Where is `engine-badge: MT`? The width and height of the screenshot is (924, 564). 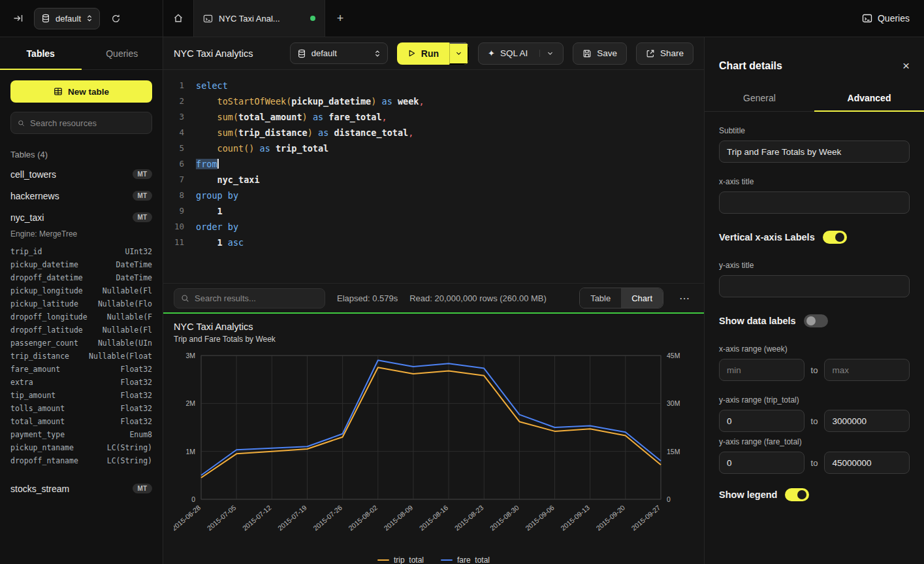 engine-badge: MT is located at coordinates (142, 196).